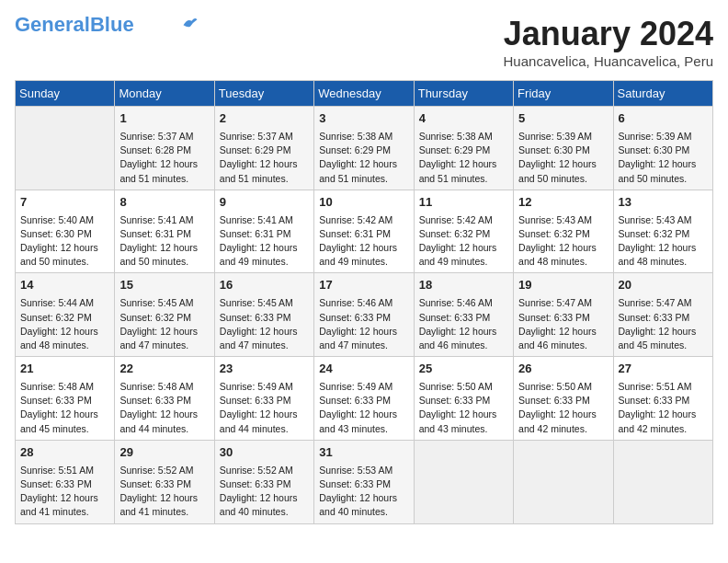 The height and width of the screenshot is (563, 728). I want to click on day-number: 17, so click(364, 285).